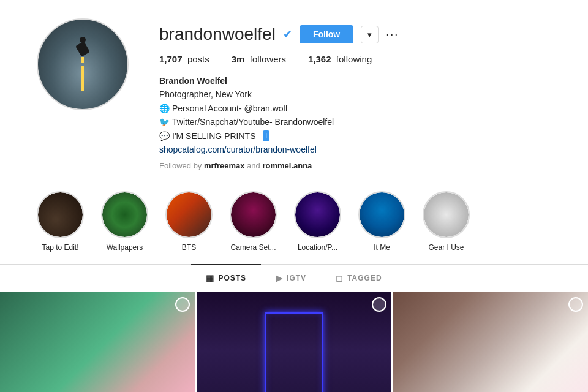  What do you see at coordinates (210, 278) in the screenshot?
I see `posts-tab-icon: ▦` at bounding box center [210, 278].